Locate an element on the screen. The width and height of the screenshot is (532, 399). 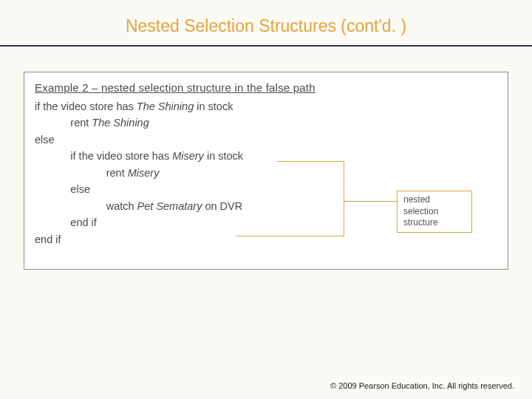
copyright-footer: © 2009 Pearson Education, Inc. All right… is located at coordinates (423, 386).